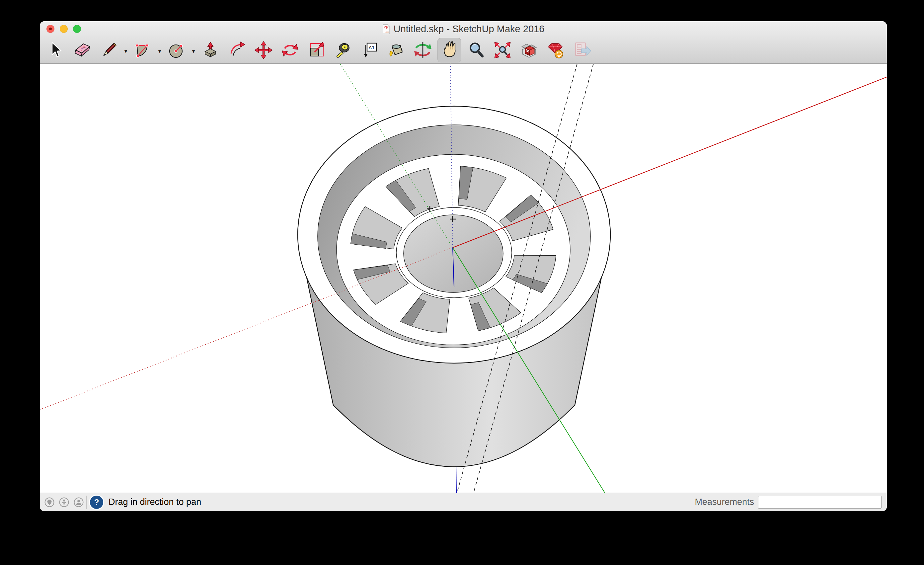  Describe the element at coordinates (290, 50) in the screenshot. I see `tool-rotate` at that location.